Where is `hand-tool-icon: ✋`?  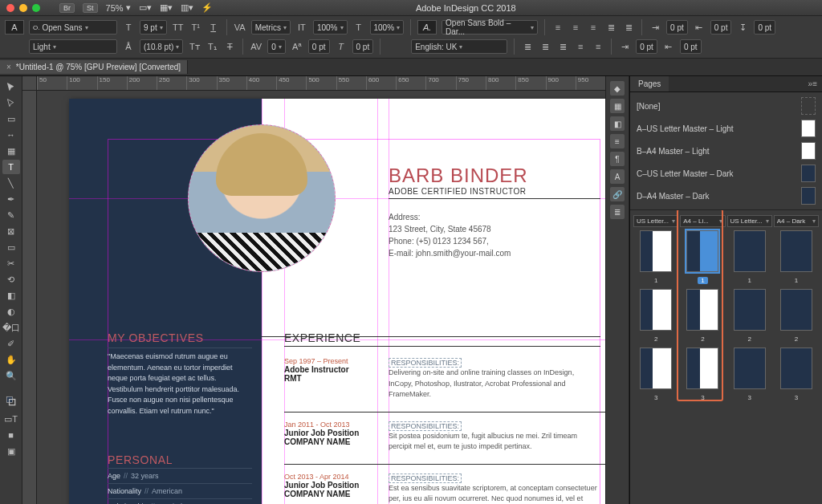
hand-tool-icon: ✋ is located at coordinates (11, 360).